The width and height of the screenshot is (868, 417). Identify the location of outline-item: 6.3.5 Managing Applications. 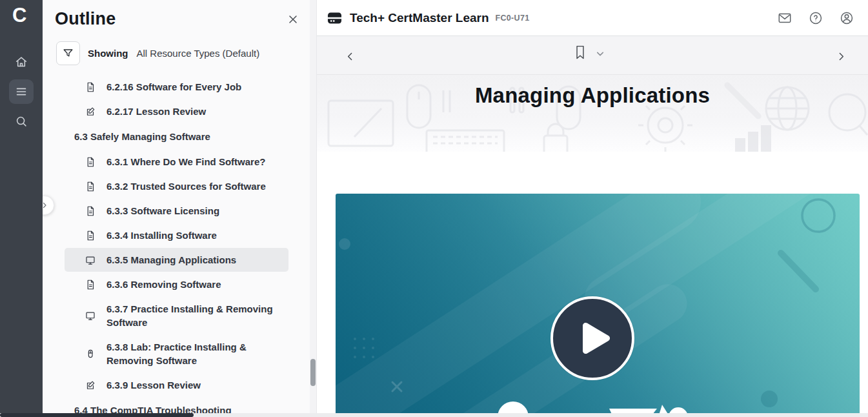
(177, 259).